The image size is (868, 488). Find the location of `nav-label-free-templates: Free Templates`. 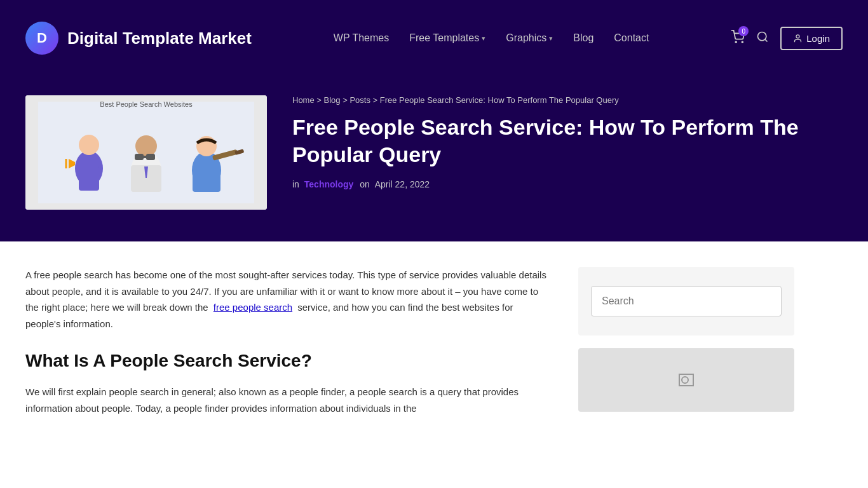

nav-label-free-templates: Free Templates is located at coordinates (444, 38).